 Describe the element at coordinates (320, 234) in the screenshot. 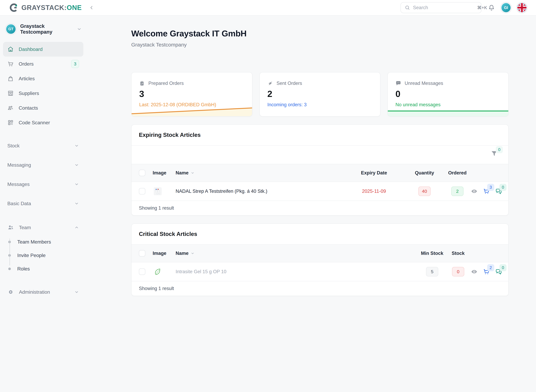

I see `critical-stock-title: Critical Stock Articles` at that location.